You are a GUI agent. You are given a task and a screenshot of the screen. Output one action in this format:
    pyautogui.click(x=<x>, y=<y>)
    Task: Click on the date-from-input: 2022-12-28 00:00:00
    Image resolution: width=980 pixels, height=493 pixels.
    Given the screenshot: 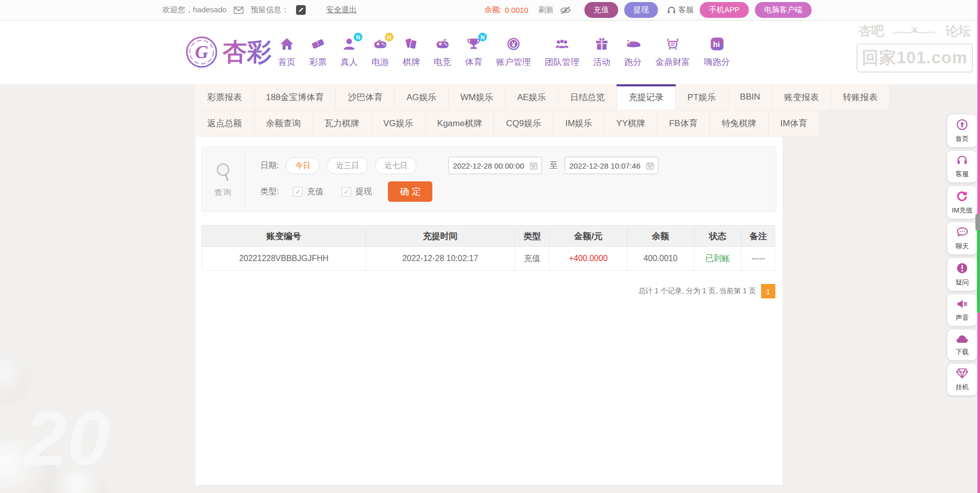 What is the action you would take?
    pyautogui.click(x=495, y=166)
    